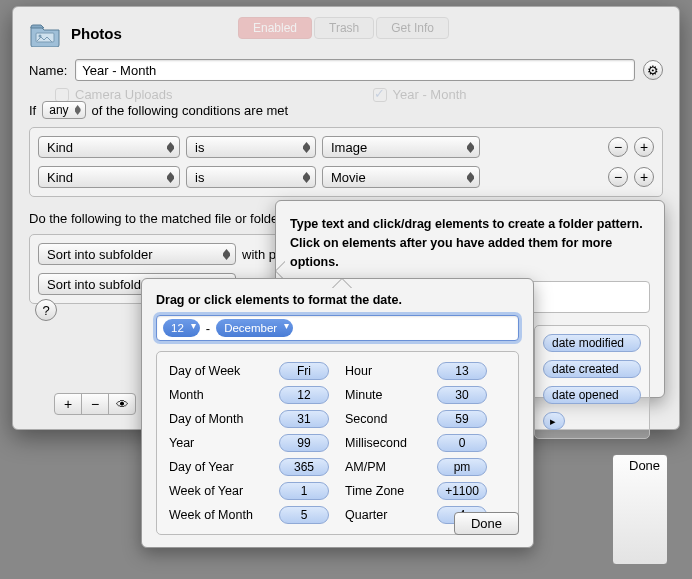 This screenshot has height=579, width=692. I want to click on ghost-btn-enabled: Enabled, so click(275, 28).